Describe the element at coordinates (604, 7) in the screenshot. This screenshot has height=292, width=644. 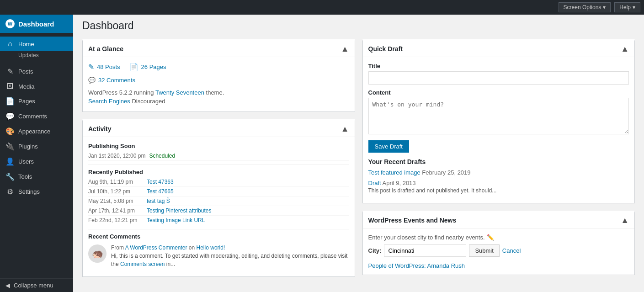
I see `screen-options-arrow: ▾` at that location.